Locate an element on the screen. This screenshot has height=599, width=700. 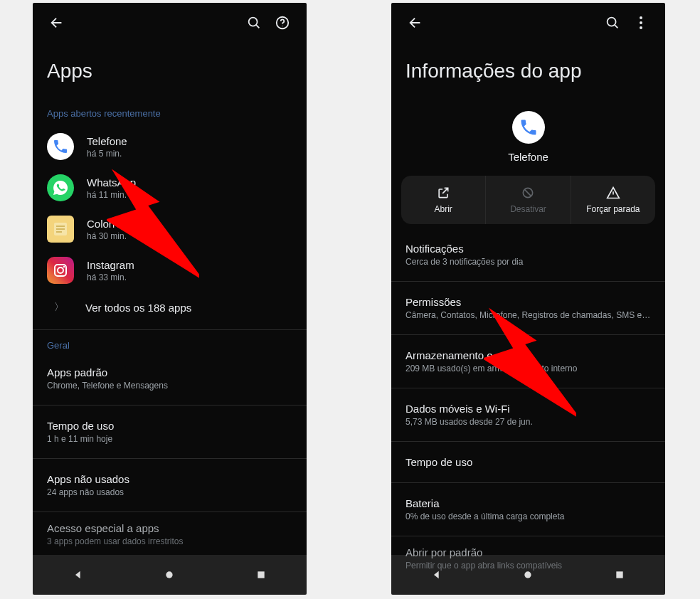
page-title: Apps is located at coordinates (169, 73).